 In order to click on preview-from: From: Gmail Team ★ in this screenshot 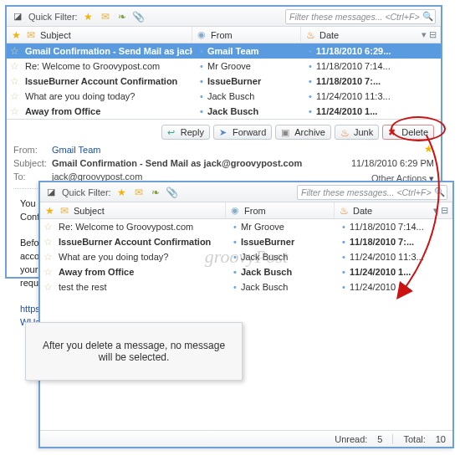, I will do `click(224, 150)`.